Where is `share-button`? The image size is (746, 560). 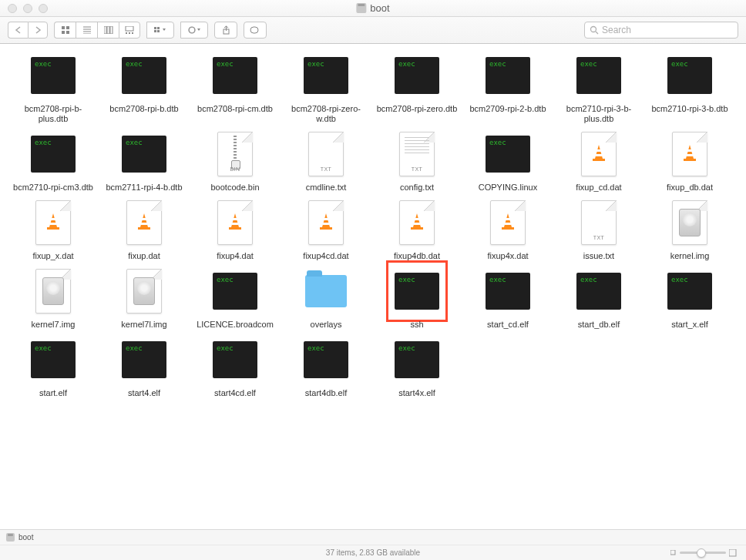
share-button is located at coordinates (226, 30).